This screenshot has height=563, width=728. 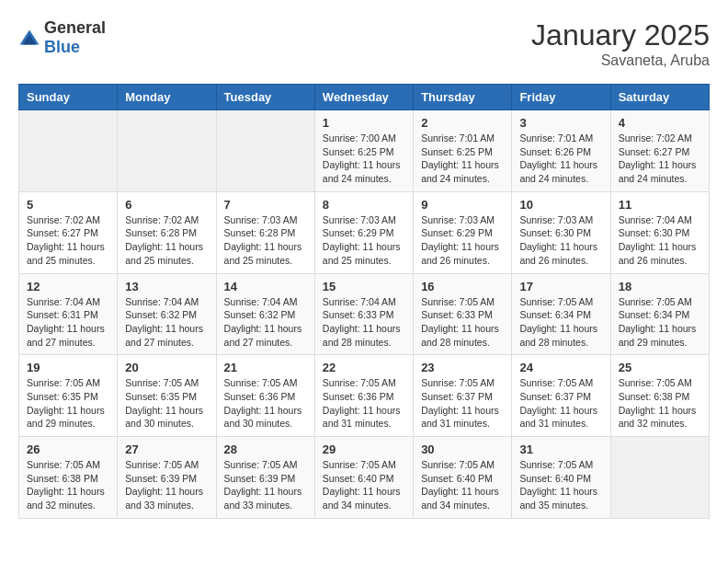 What do you see at coordinates (463, 478) in the screenshot?
I see `calendar-cell: 30Sunrise: 7:05 AMSunset: 6:40 PMDayligh…` at bounding box center [463, 478].